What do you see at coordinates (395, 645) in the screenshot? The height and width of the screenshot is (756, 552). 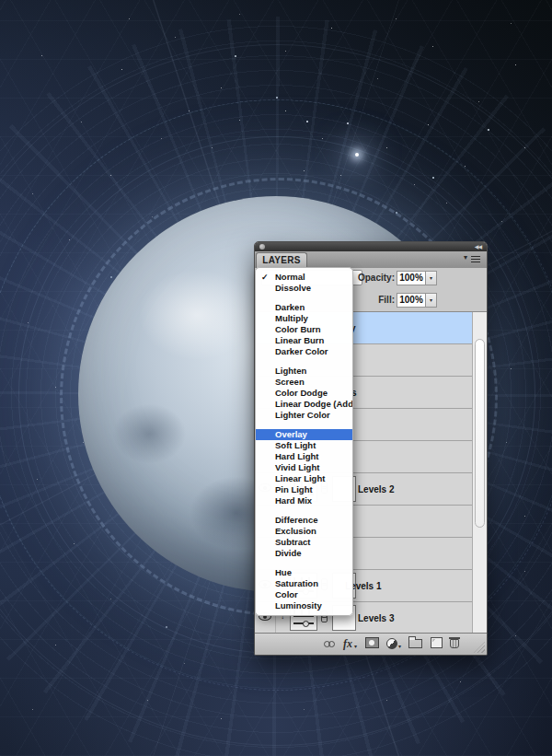 I see `adjustment-layer-icon` at bounding box center [395, 645].